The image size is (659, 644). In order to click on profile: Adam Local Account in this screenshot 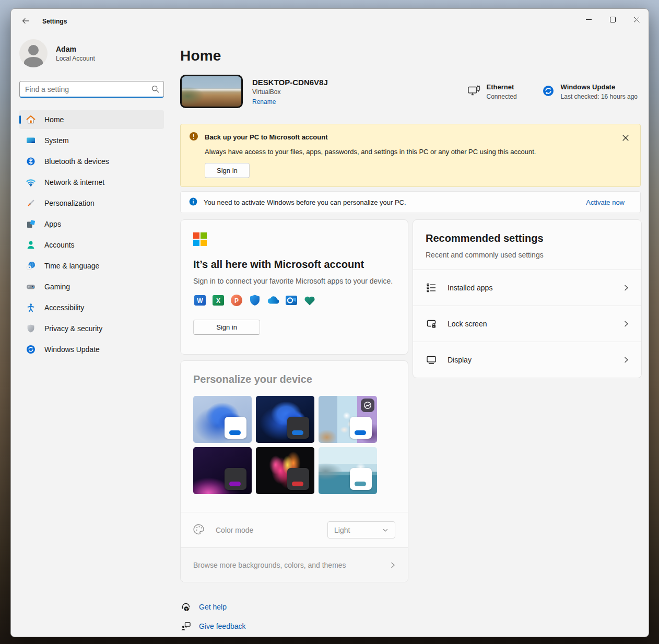, I will do `click(100, 53)`.